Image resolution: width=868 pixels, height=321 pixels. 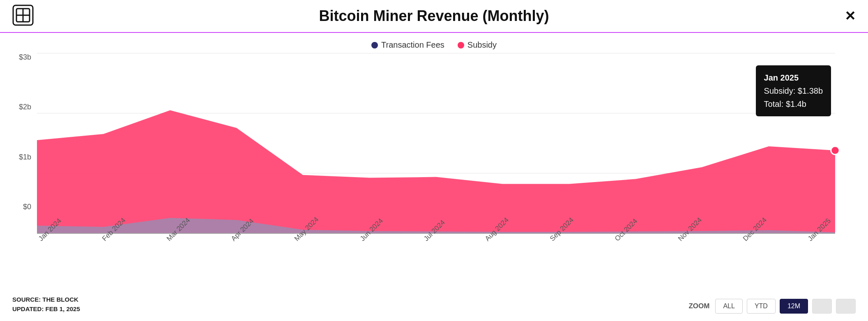 I want to click on source-label: SOURCE: THE BLOCK, so click(x=46, y=300).